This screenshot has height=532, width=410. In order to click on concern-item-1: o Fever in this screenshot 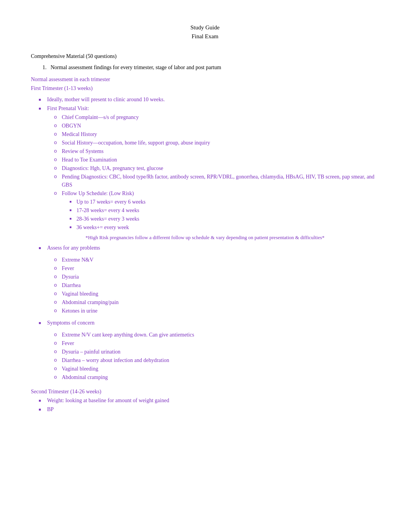, I will do `click(217, 343)`.